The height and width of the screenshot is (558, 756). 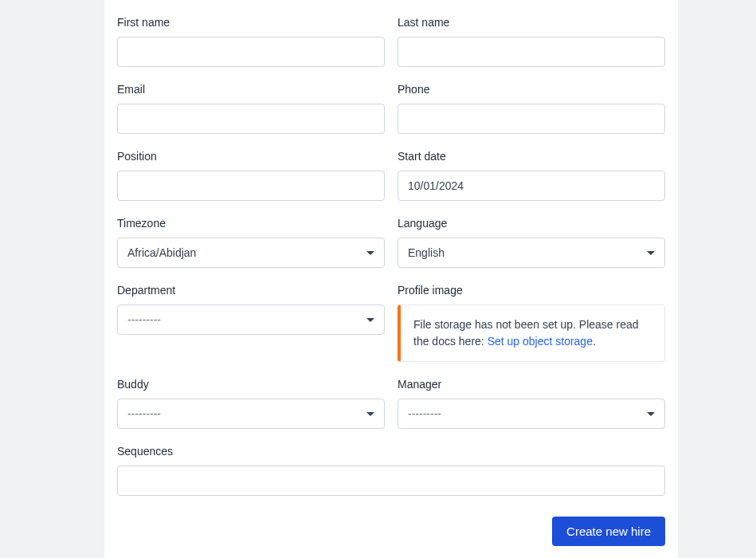 What do you see at coordinates (251, 108) in the screenshot?
I see `field-email: Email` at bounding box center [251, 108].